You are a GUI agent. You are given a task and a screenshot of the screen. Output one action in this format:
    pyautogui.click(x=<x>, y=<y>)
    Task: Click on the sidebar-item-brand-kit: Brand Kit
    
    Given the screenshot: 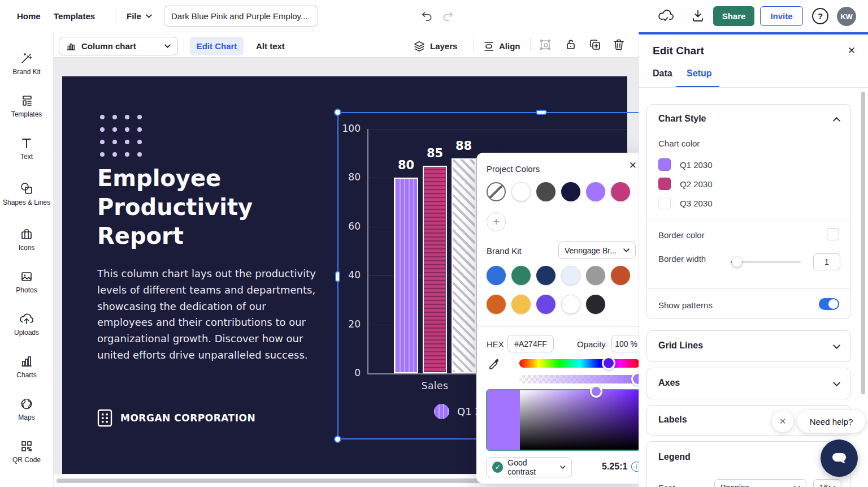 What is the action you would take?
    pyautogui.click(x=27, y=63)
    